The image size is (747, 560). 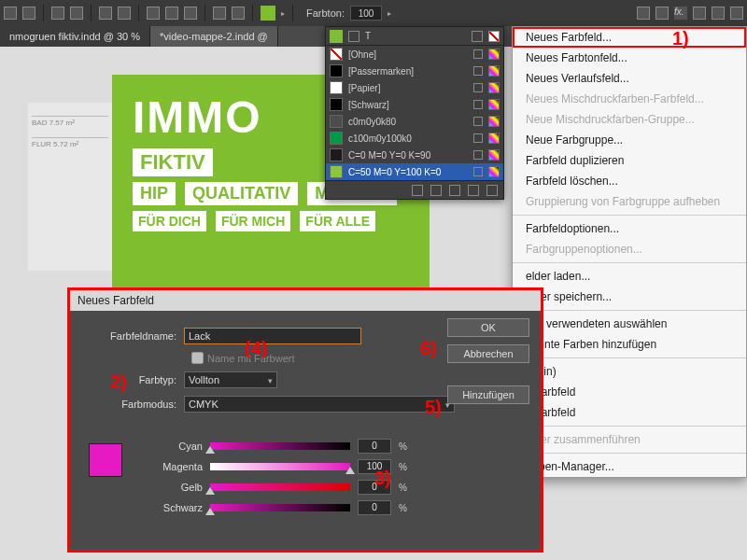 I want to click on yellow-slider, so click(x=280, y=487).